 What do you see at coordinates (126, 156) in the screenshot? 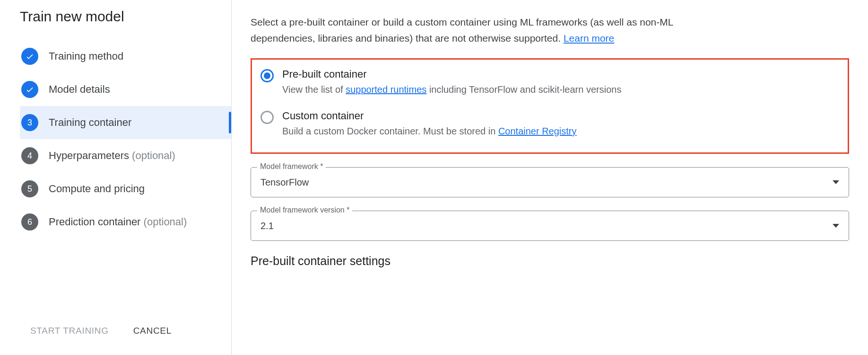
I see `step-hyperparameters: 4 Hyperparameters (optional)` at bounding box center [126, 156].